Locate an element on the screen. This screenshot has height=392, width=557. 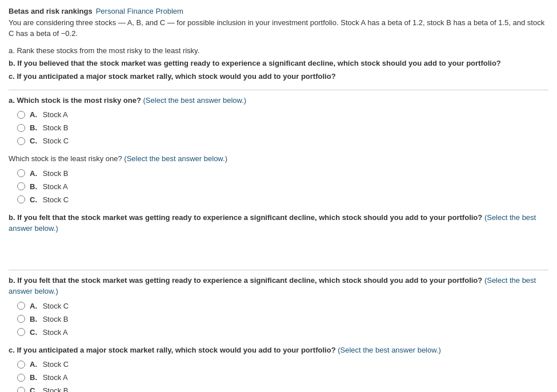
question-b-options: A. Stock C B. Stock B C. Stock A is located at coordinates (283, 319).